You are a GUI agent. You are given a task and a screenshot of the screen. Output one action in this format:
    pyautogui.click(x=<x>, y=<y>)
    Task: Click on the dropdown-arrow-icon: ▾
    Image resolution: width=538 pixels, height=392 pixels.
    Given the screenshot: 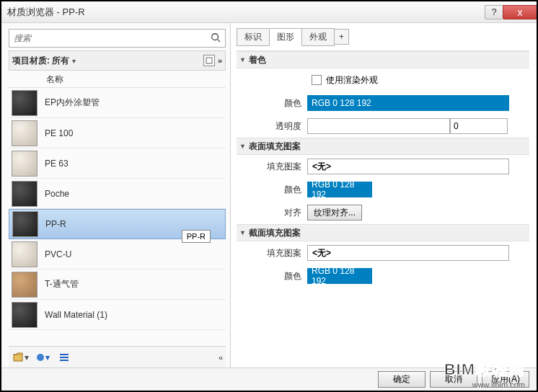 What is the action you would take?
    pyautogui.click(x=74, y=61)
    